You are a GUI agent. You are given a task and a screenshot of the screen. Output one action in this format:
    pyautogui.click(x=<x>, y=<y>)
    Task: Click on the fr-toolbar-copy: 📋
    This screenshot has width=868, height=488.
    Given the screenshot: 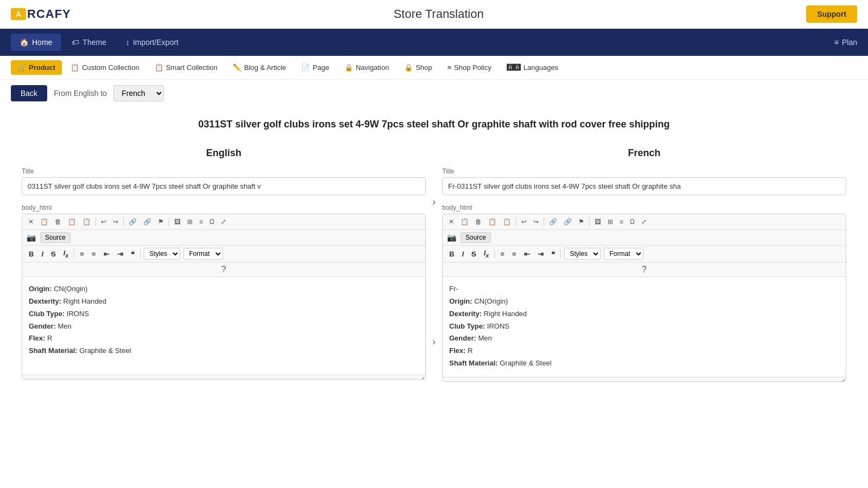 What is the action you would take?
    pyautogui.click(x=464, y=222)
    